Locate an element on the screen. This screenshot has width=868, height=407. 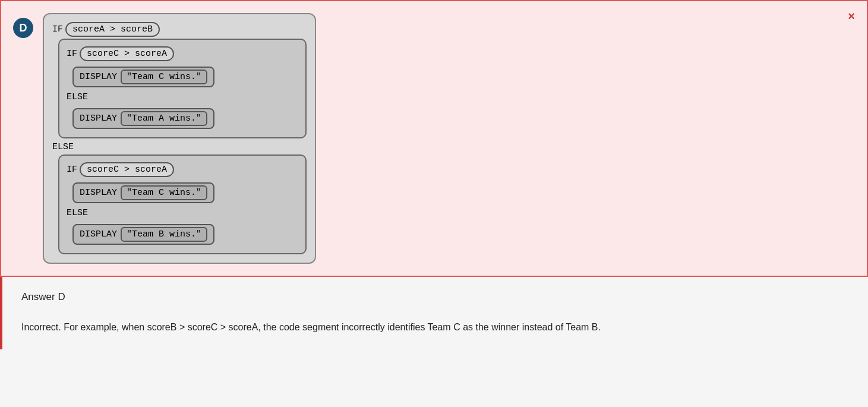
display-keyword-c1: DISPLAY is located at coordinates (99, 77).